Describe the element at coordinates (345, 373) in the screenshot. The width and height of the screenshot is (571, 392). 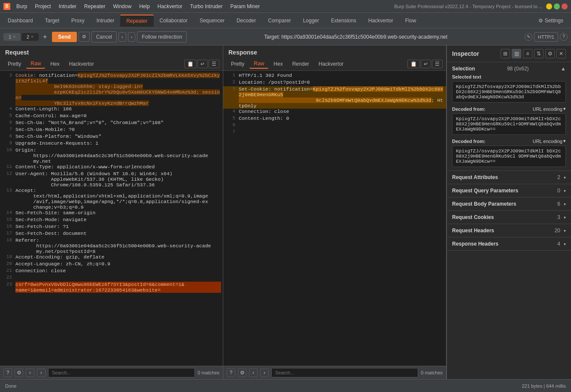
I see `response-search-input` at that location.